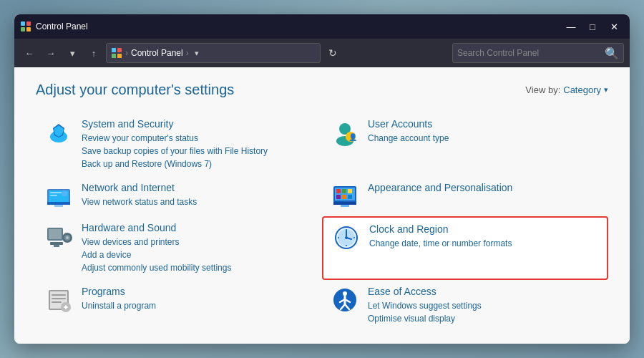  What do you see at coordinates (484, 138) in the screenshot?
I see `user-accounts-link-1: Change account type` at bounding box center [484, 138].